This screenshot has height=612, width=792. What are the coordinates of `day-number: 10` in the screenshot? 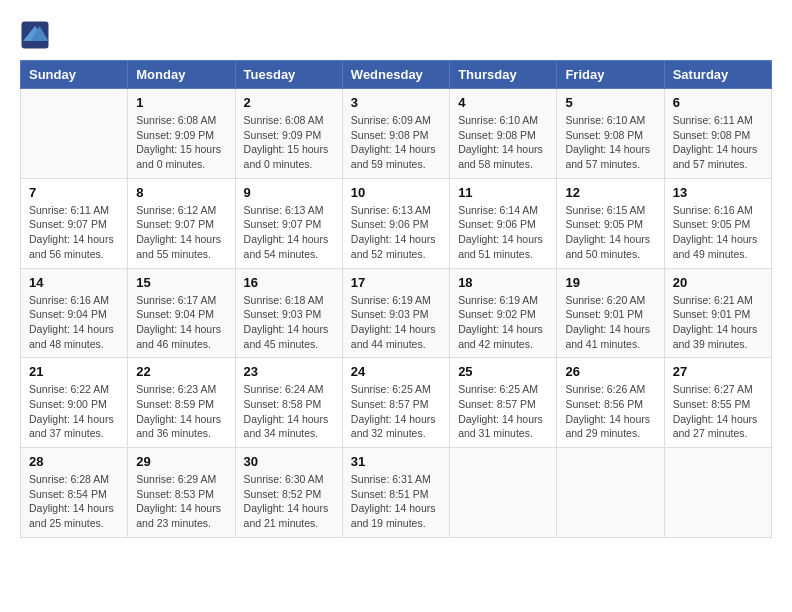 It's located at (396, 192).